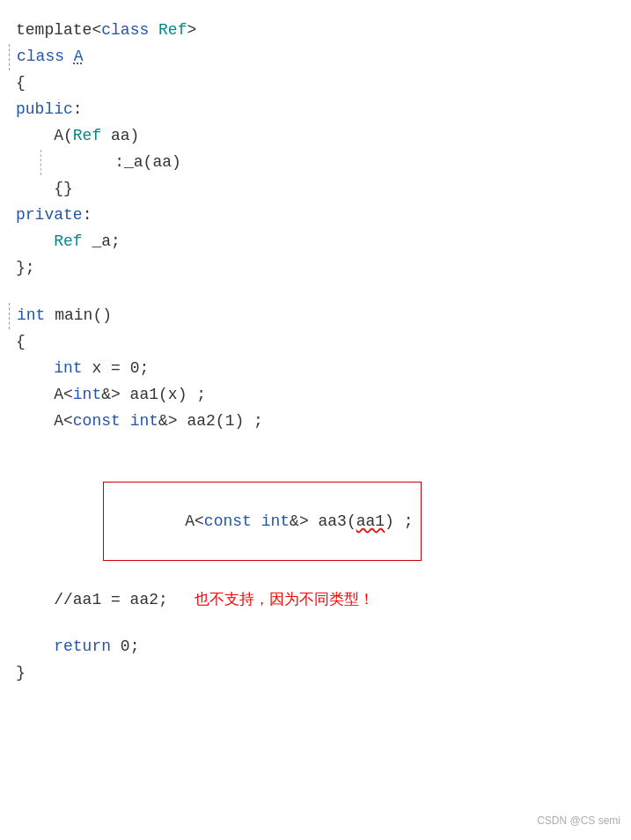 This screenshot has height=840, width=631. What do you see at coordinates (312, 31) in the screenshot?
I see `code-line-1: template<class Ref>` at bounding box center [312, 31].